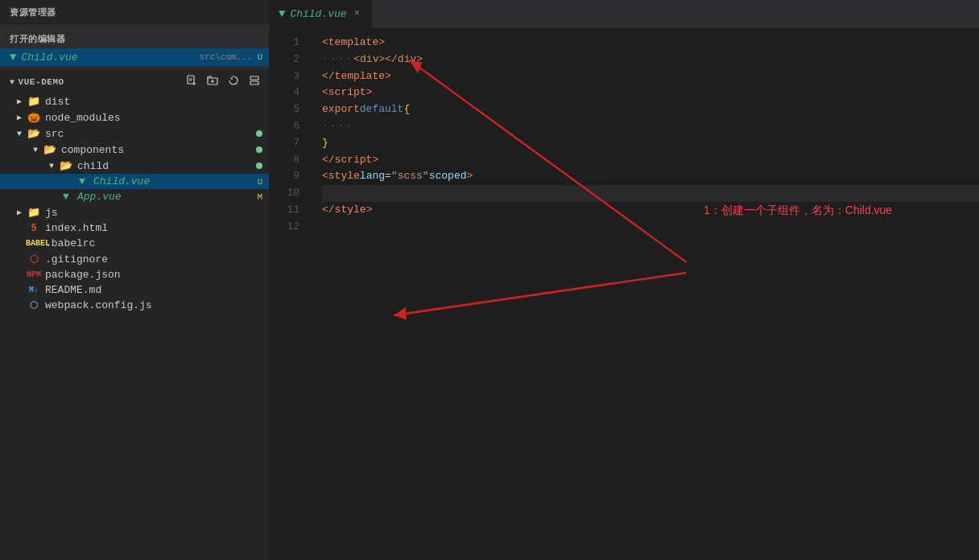 This screenshot has width=979, height=560. What do you see at coordinates (651, 161) in the screenshot?
I see `code-line-8: </script>` at bounding box center [651, 161].